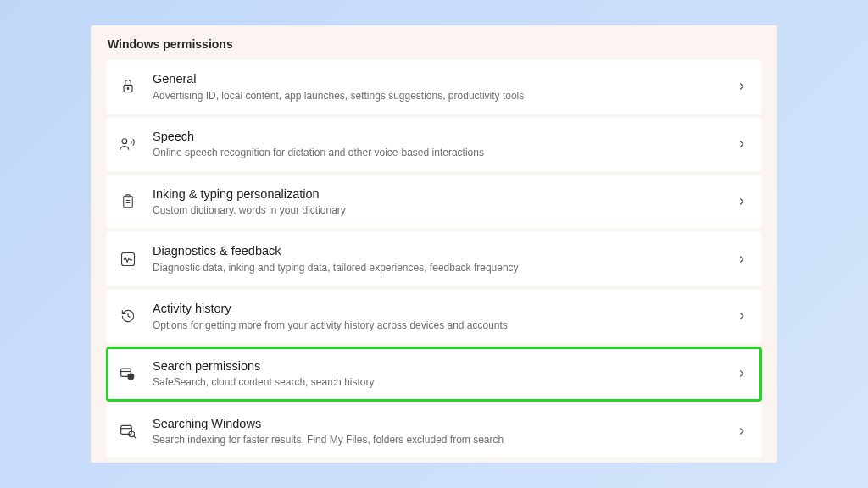  What do you see at coordinates (434, 86) in the screenshot?
I see `row-general: General Advertising ID, local content, a…` at bounding box center [434, 86].